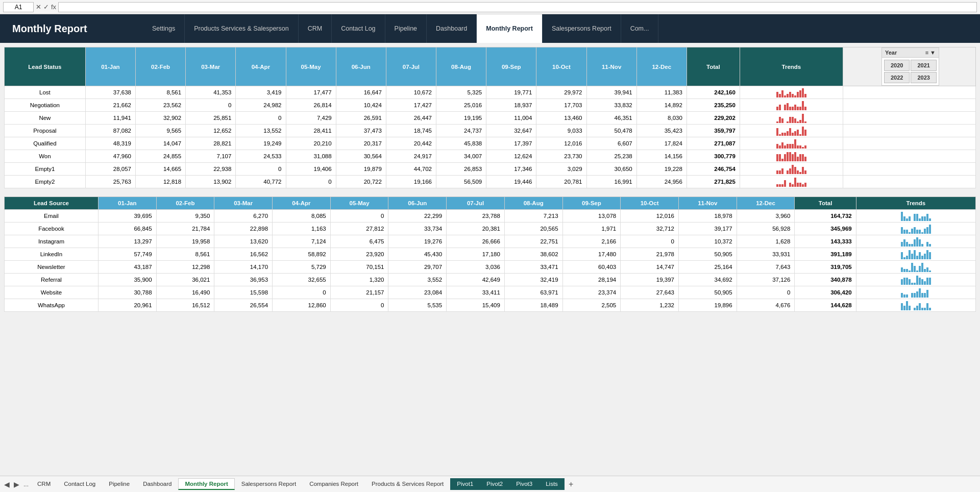 The width and height of the screenshot is (980, 492). I want to click on cell-value: 25,016, so click(461, 105).